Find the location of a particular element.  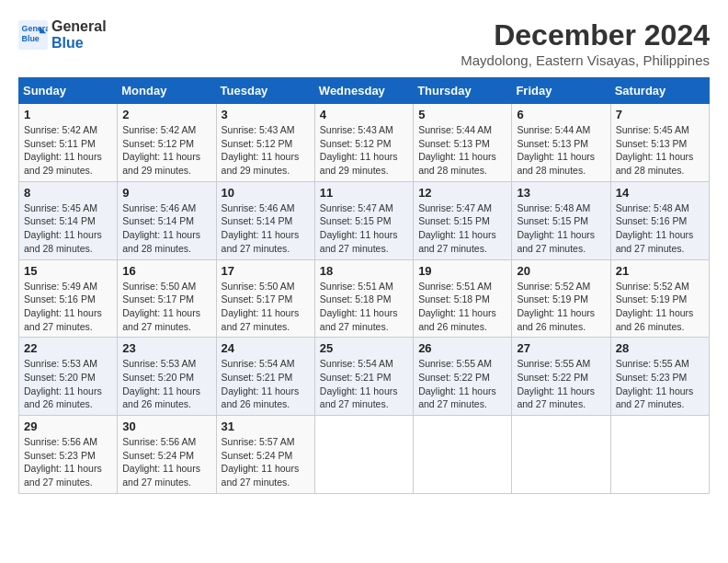

day-number: 23 is located at coordinates (166, 348).